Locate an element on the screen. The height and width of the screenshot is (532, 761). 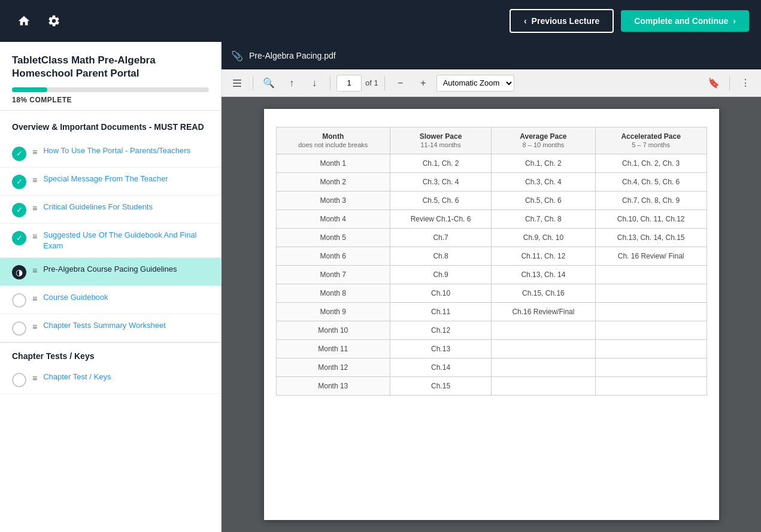
table-row: Month 3Ch.5, Ch. 6Ch.5, Ch. 6Ch.7, Ch. 8… is located at coordinates (491, 201).